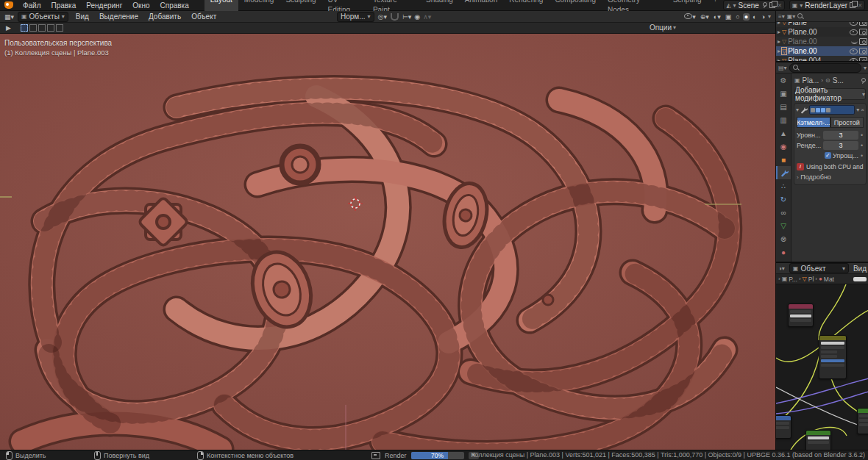 The width and height of the screenshot is (868, 460). What do you see at coordinates (717, 17) in the screenshot?
I see `overlays-icon: ◐▾` at bounding box center [717, 17].